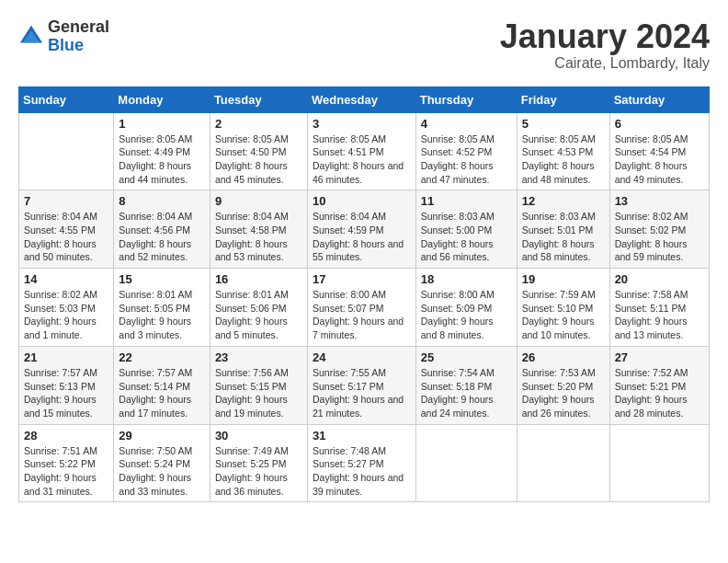  What do you see at coordinates (467, 160) in the screenshot?
I see `day-info: Sunrise: 8:05 AMSunset: 4:52 PMDaylight:…` at bounding box center [467, 160].